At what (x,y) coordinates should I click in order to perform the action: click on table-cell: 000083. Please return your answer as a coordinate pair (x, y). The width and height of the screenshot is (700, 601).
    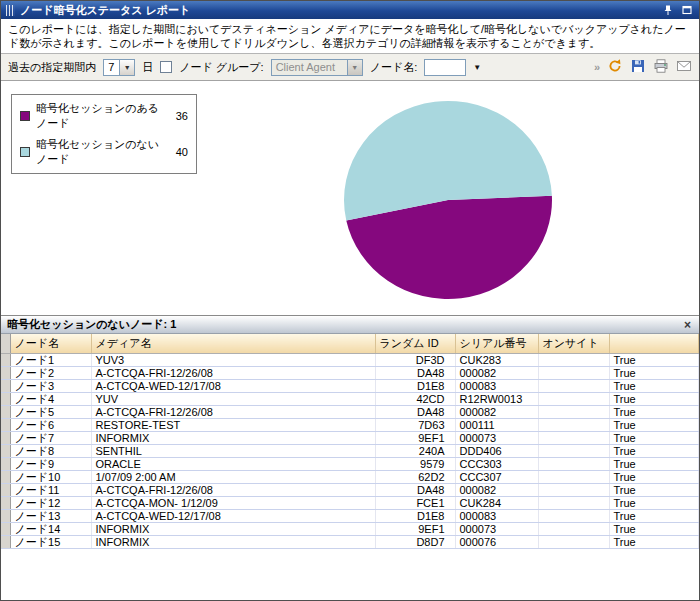
    Looking at the image, I should click on (496, 386).